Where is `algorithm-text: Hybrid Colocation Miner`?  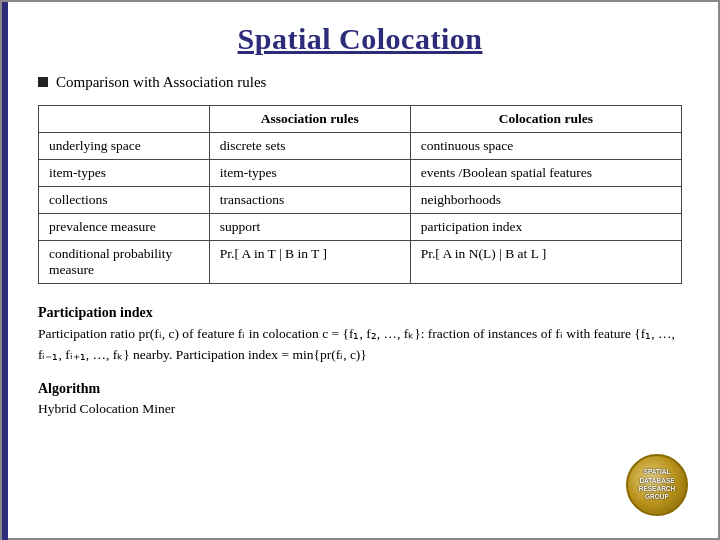
algorithm-text: Hybrid Colocation Miner is located at coordinates (360, 410).